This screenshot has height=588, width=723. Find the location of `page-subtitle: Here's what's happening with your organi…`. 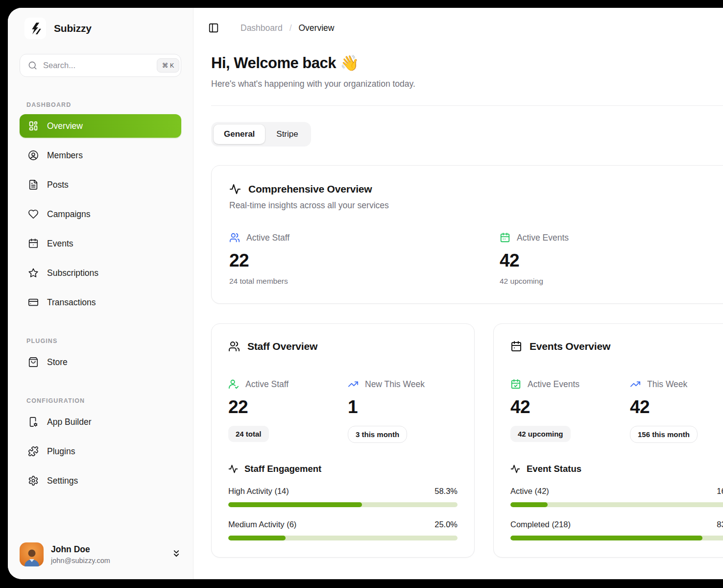

page-subtitle: Here's what's happening with your organi… is located at coordinates (467, 84).